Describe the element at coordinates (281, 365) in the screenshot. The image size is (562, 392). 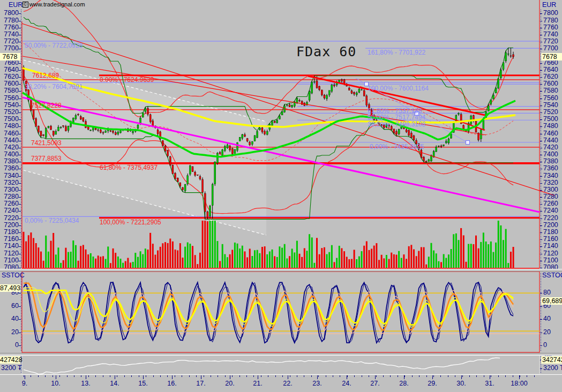
I see `volume-pane` at that location.